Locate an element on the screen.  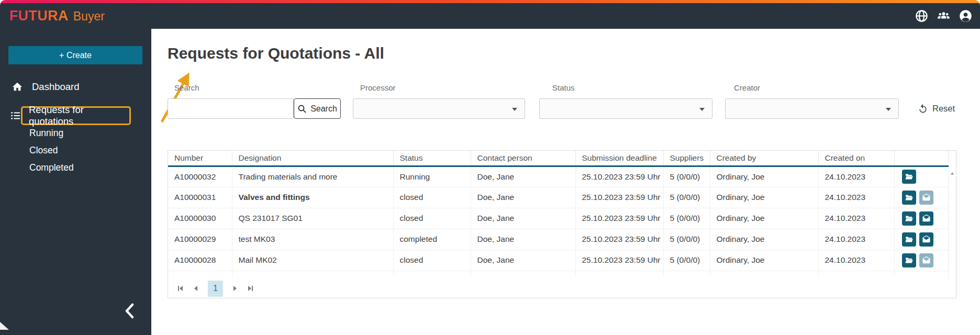
table-header-row: NumberDesignationStatusContact personSub… is located at coordinates (558, 158).